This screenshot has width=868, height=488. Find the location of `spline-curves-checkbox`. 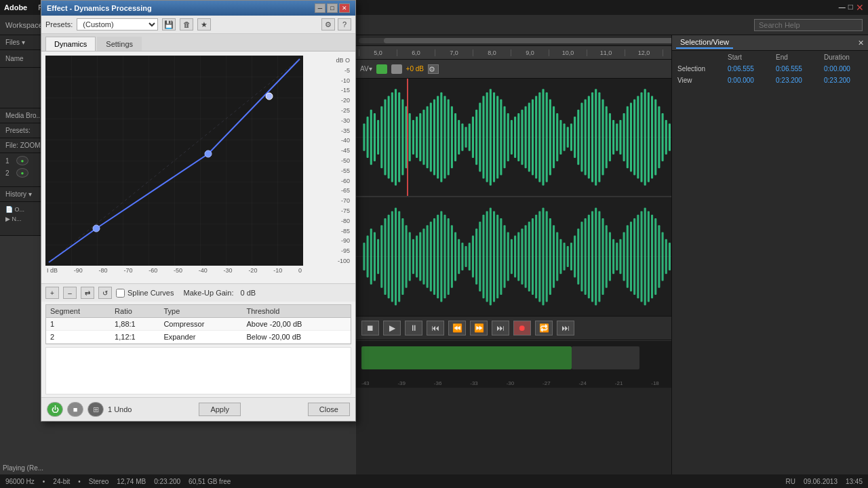

spline-curves-checkbox is located at coordinates (121, 293).